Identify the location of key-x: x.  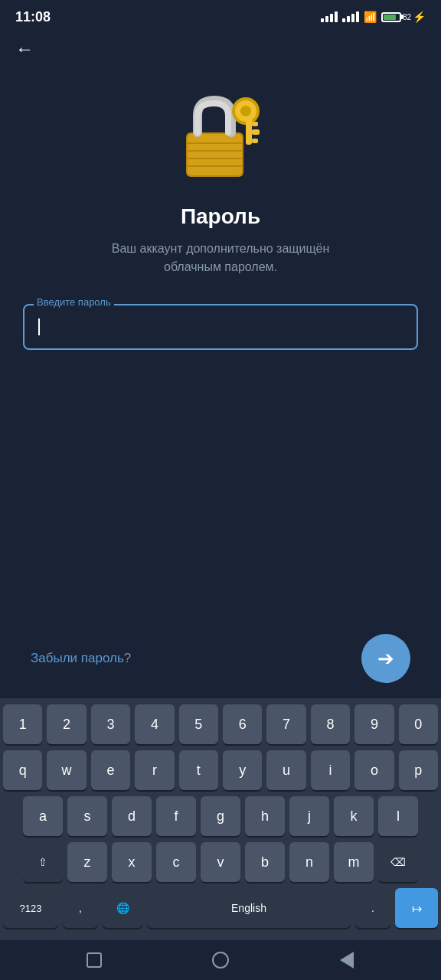
(132, 862).